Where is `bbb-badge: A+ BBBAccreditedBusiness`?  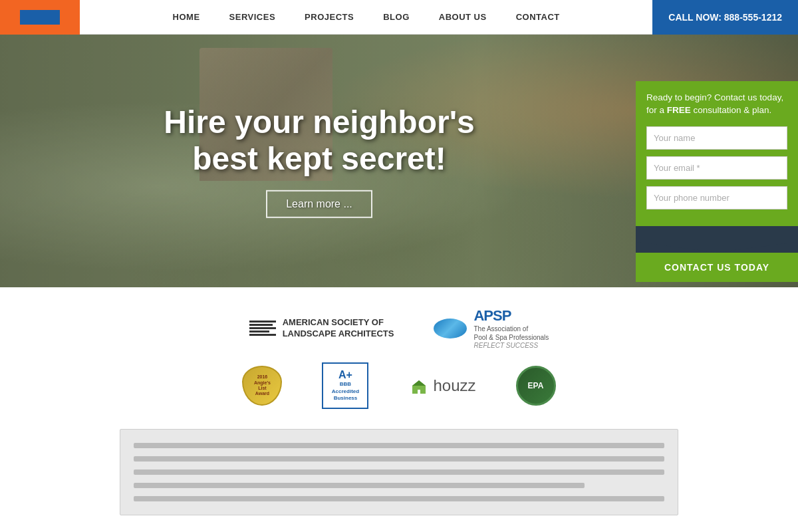 bbb-badge: A+ BBBAccreditedBusiness is located at coordinates (345, 386).